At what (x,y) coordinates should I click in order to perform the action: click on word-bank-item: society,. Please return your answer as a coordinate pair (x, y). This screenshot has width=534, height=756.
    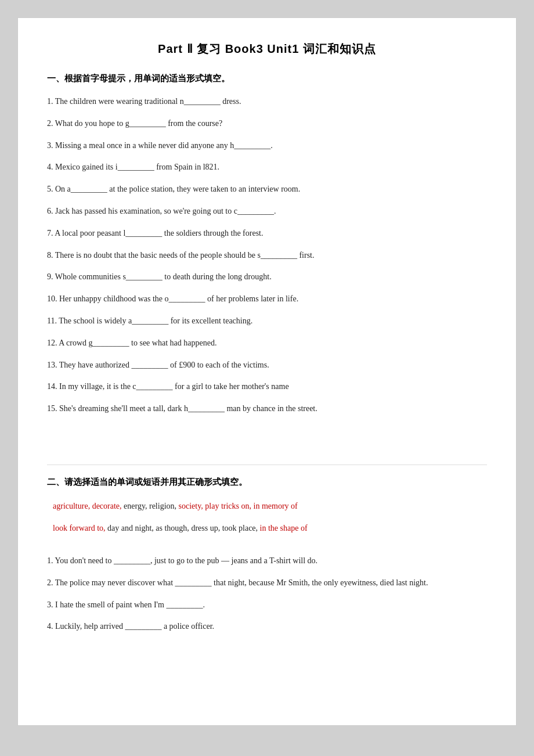
    Looking at the image, I should click on (190, 506).